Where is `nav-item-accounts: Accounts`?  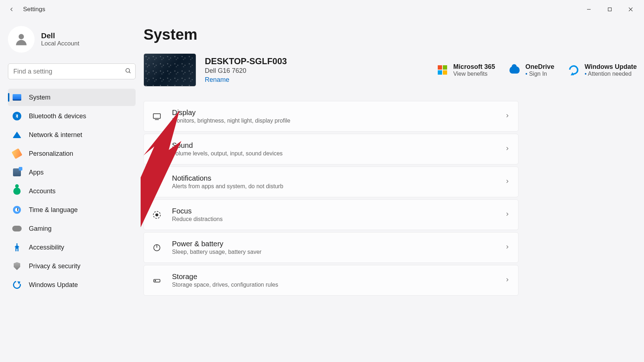 nav-item-accounts: Accounts is located at coordinates (72, 191).